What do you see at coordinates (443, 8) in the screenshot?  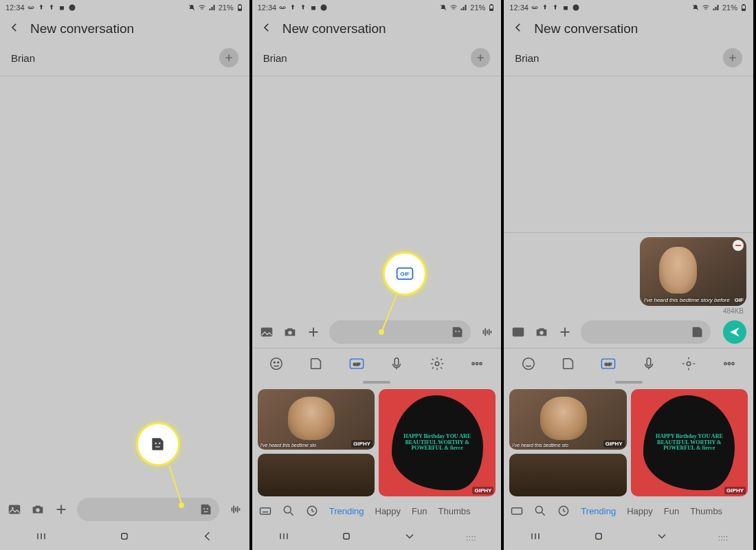 I see `mute-icon` at bounding box center [443, 8].